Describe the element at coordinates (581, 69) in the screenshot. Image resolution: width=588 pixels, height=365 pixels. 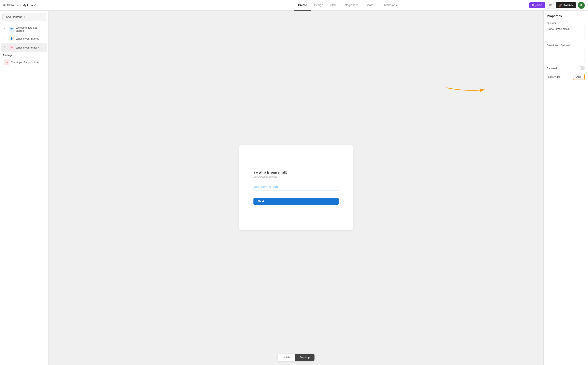
I see `required-toggle` at that location.